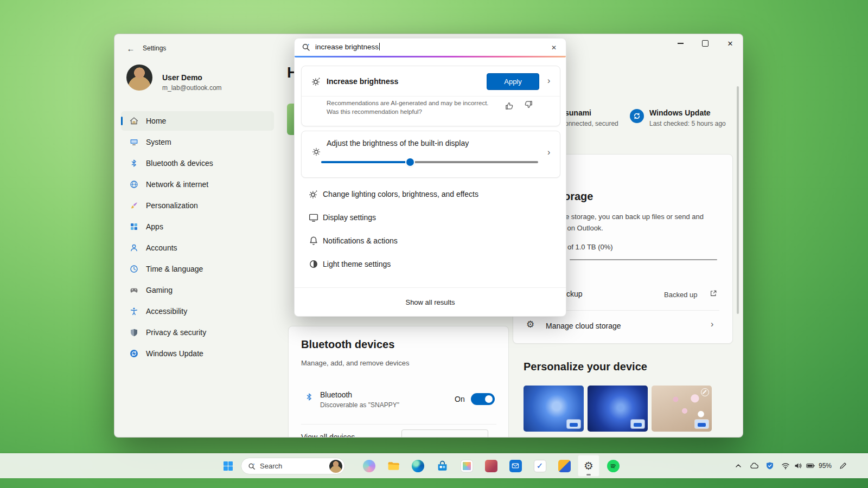  What do you see at coordinates (197, 227) in the screenshot?
I see `sidebar-item-apps: Apps` at bounding box center [197, 227].